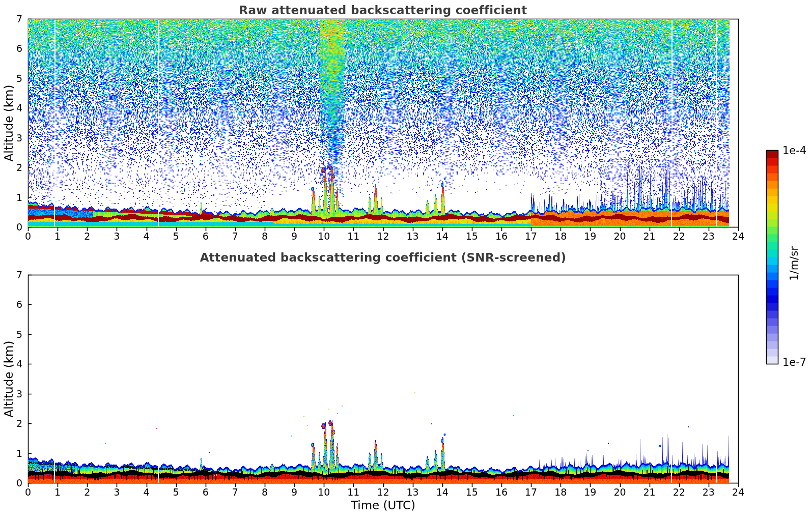  Describe the element at coordinates (794, 362) in the screenshot. I see `colorbar-min-label: 1e-7` at that location.